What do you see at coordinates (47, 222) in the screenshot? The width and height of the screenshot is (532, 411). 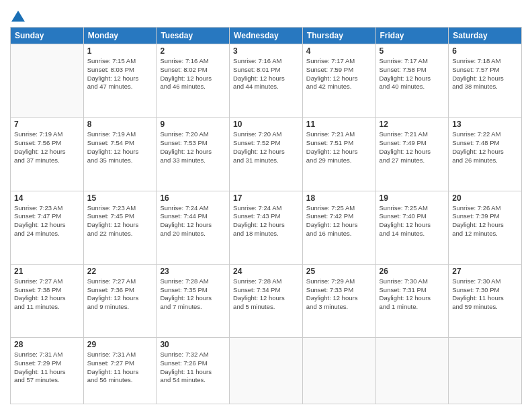 I see `day-info: Sunrise: 7:23 AMSunset: 7:47 PMDaylight:…` at bounding box center [47, 222].